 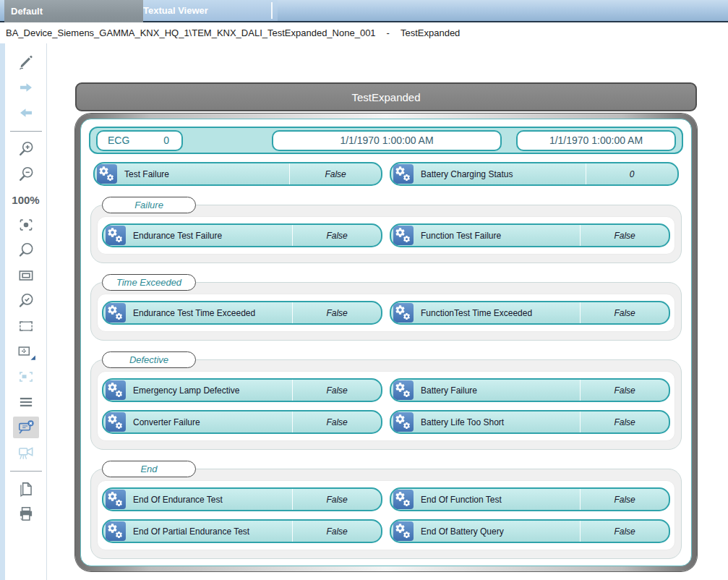 What do you see at coordinates (386, 236) in the screenshot?
I see `group-fields: Endurance Test Failure False Function Te…` at bounding box center [386, 236].